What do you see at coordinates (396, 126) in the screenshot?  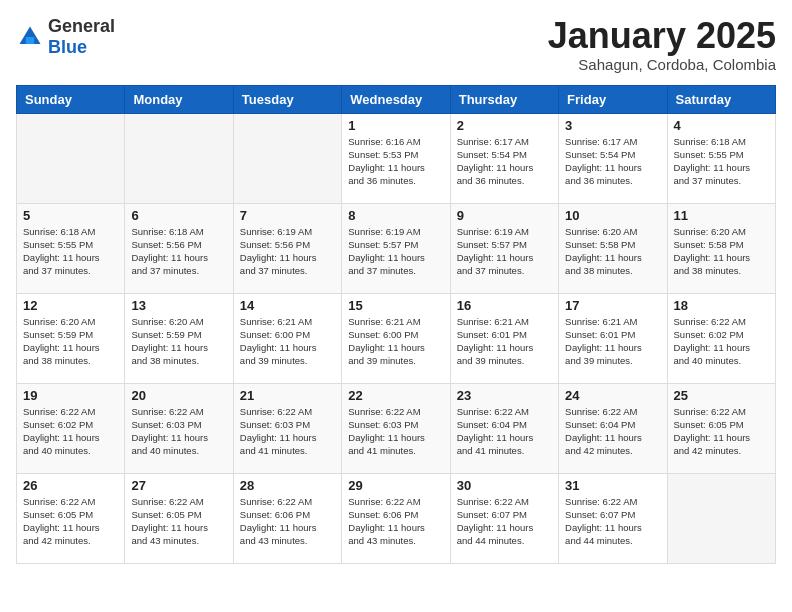 I see `day-number: 1` at bounding box center [396, 126].